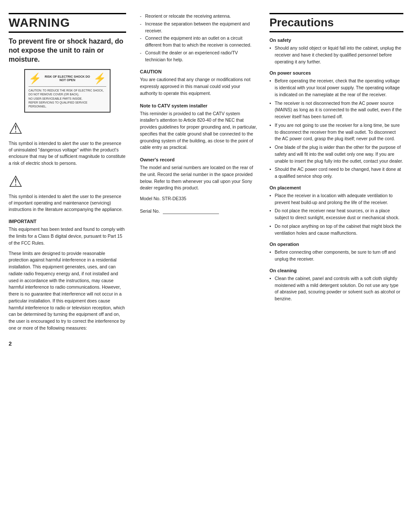  What do you see at coordinates (336, 256) in the screenshot?
I see `operation-list: Before connecting other components, be s…` at bounding box center [336, 256].